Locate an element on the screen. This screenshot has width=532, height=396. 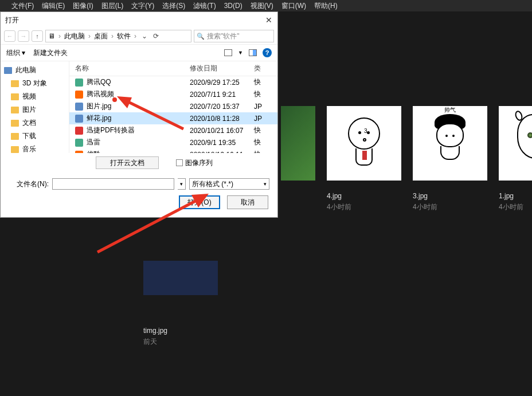
column-type: 类 is located at coordinates (266, 69).